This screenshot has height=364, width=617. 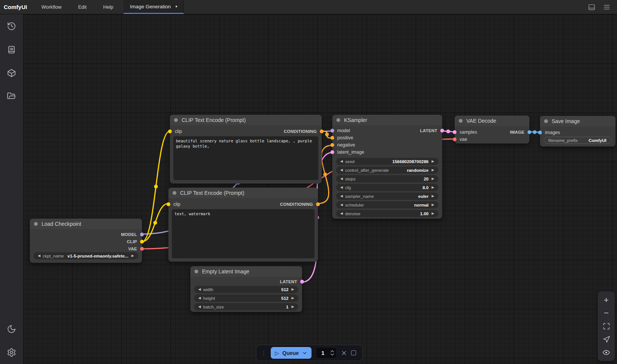 I want to click on node-empty-latent-image: Empty Latent Image LATENT ◀ width 512 ▶ …, so click(x=246, y=289).